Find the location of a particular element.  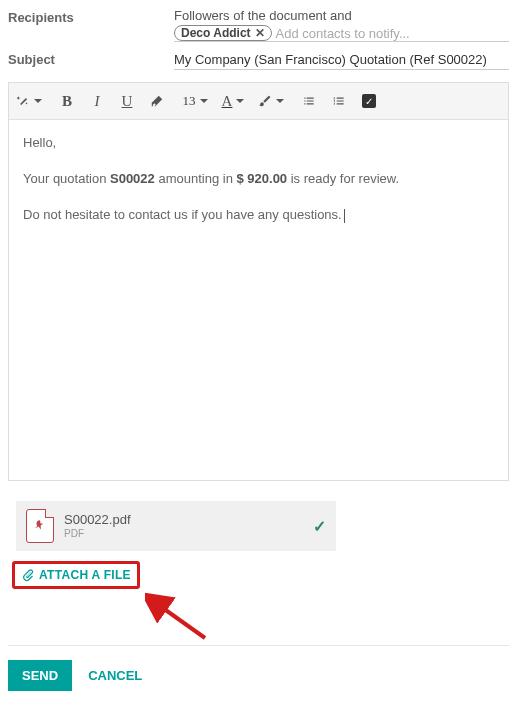

body-hello: Hello, is located at coordinates (258, 143).